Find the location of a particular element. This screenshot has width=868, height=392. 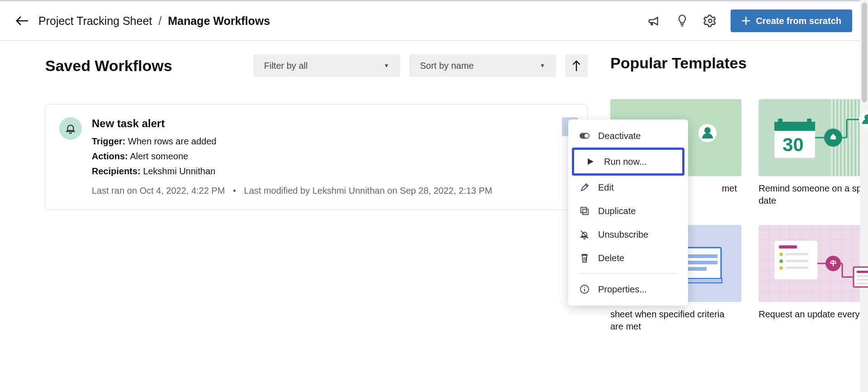

breadcrumb-parent: Project Tracking Sheet is located at coordinates (95, 21).